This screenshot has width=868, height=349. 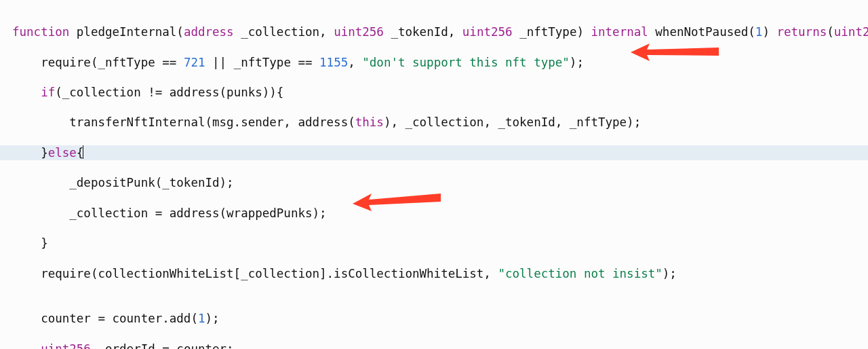 What do you see at coordinates (440, 122) in the screenshot?
I see `code-line: transferNftInternal(msg.sender, address(…` at bounding box center [440, 122].